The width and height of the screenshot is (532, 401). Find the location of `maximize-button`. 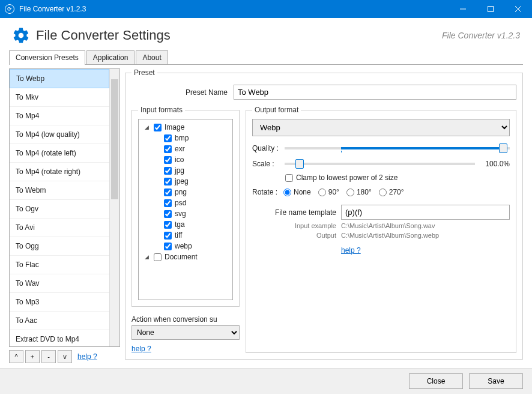

maximize-button is located at coordinates (491, 9).